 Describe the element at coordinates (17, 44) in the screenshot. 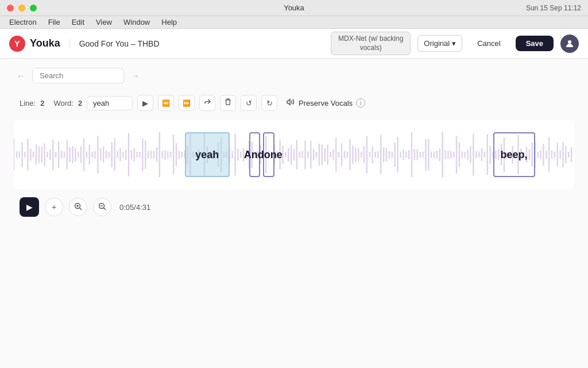

I see `app-logo-icon: Y` at that location.